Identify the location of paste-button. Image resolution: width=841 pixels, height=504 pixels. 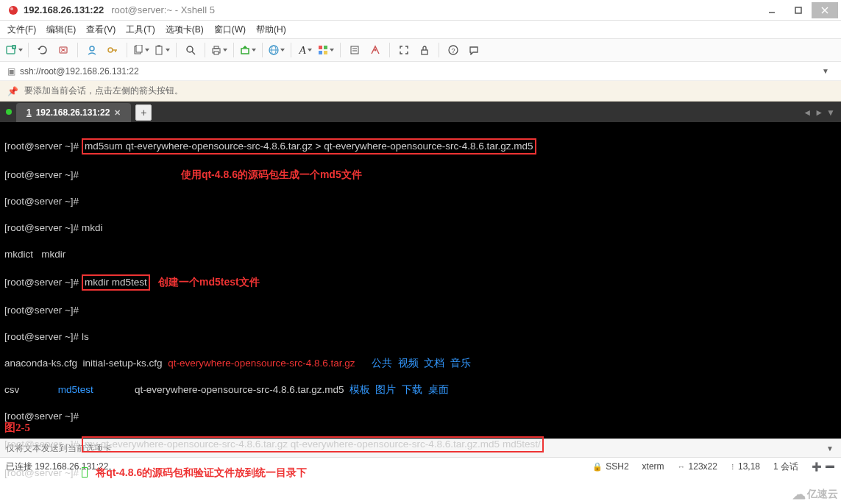
(162, 50).